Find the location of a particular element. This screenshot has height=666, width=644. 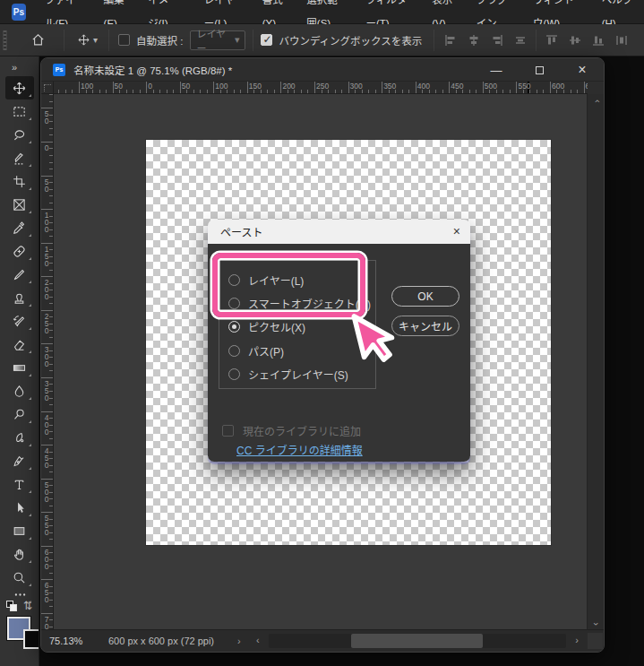

align-right-edges-icon is located at coordinates (497, 40).